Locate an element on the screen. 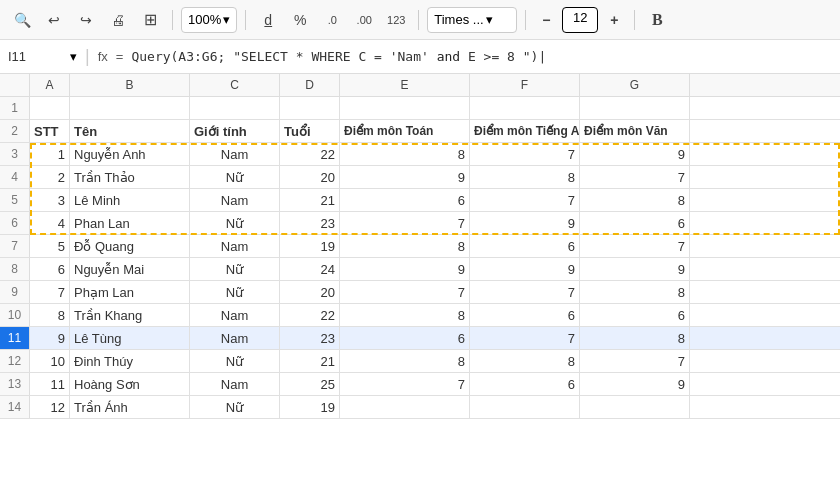  cell-b1 is located at coordinates (130, 108).